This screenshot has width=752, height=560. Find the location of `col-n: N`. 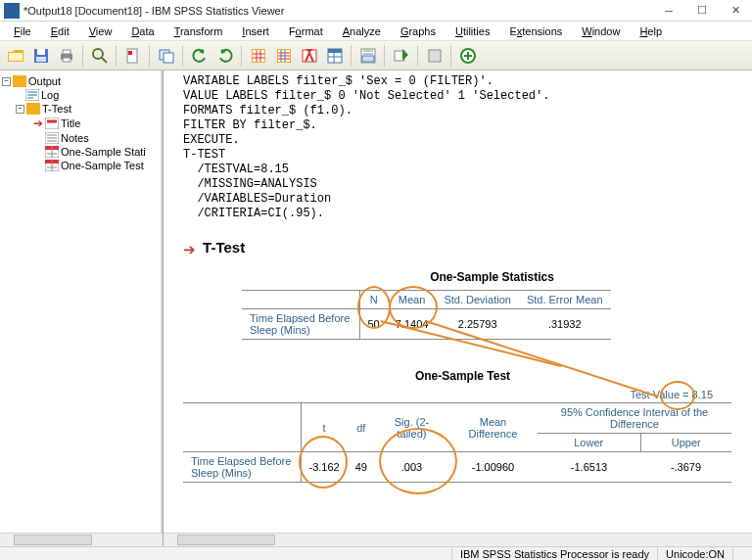

col-n: N is located at coordinates (374, 300).